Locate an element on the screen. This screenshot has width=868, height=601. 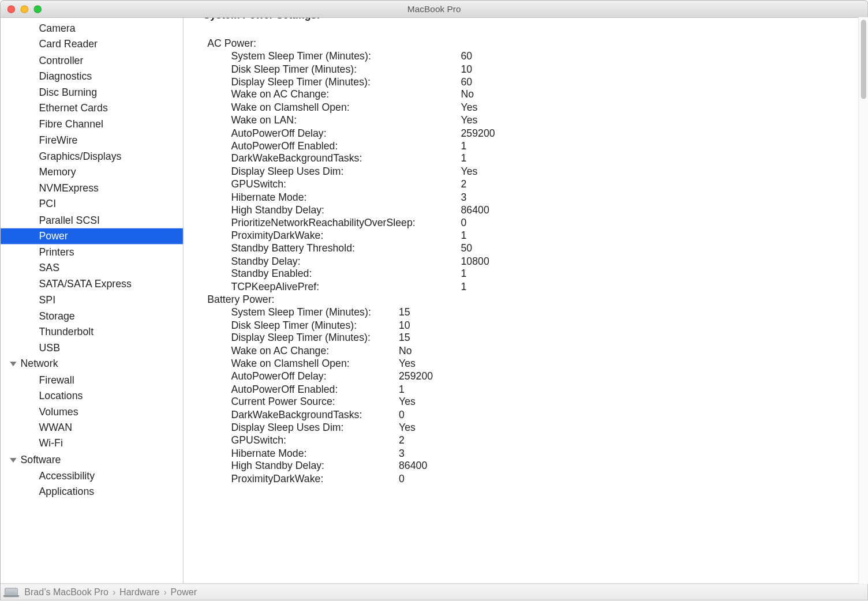
sidebar-item-volumes: Volumes is located at coordinates (92, 412).